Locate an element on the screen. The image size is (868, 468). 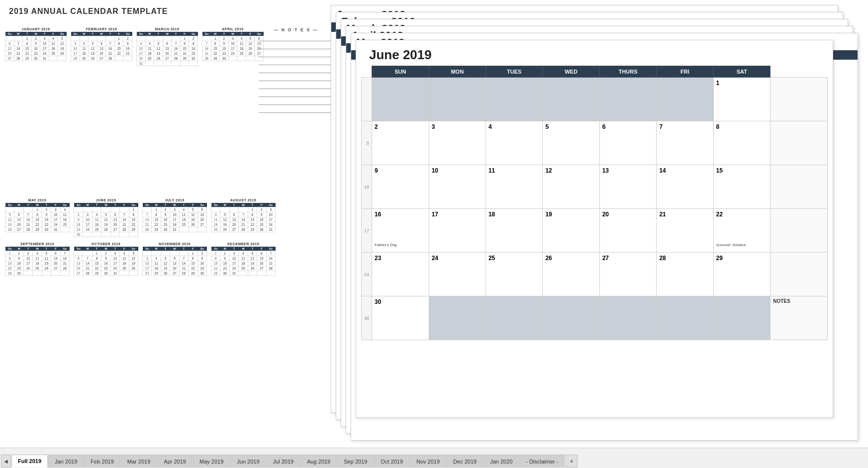
june-day-cell: 20 is located at coordinates (628, 231).